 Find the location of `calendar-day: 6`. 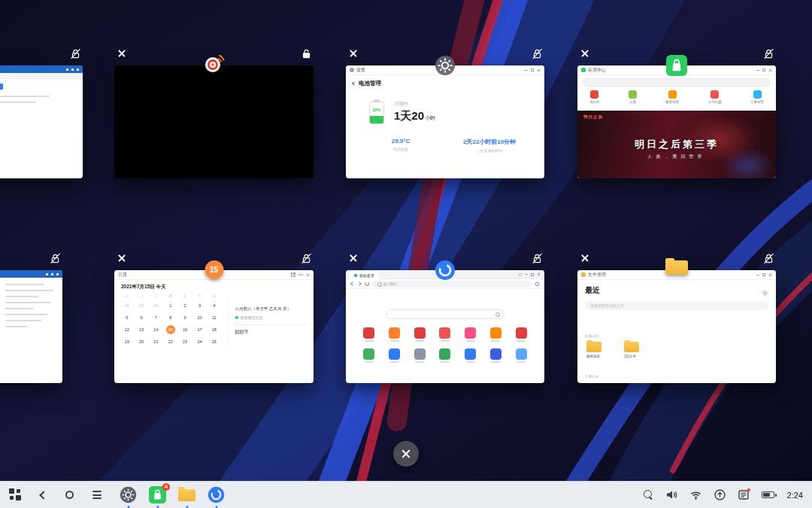

calendar-day: 6 is located at coordinates (141, 318).